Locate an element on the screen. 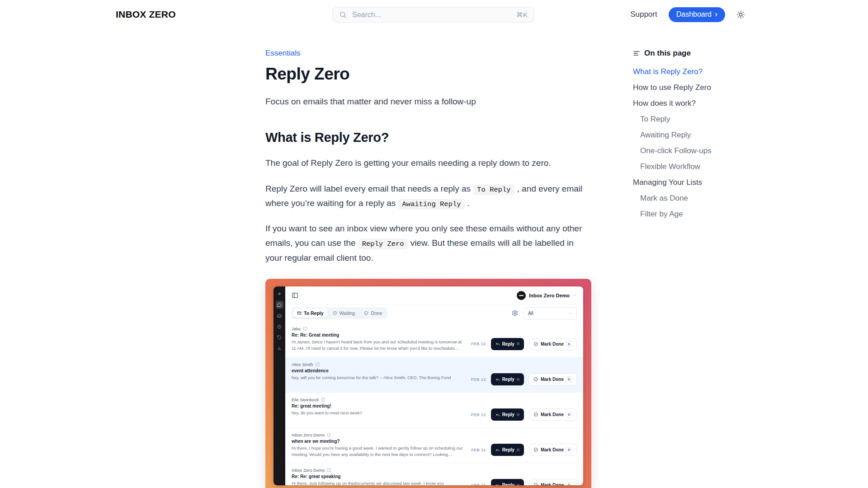 This screenshot has width=868, height=488. toc-item-to-reply: To Reply is located at coordinates (680, 119).